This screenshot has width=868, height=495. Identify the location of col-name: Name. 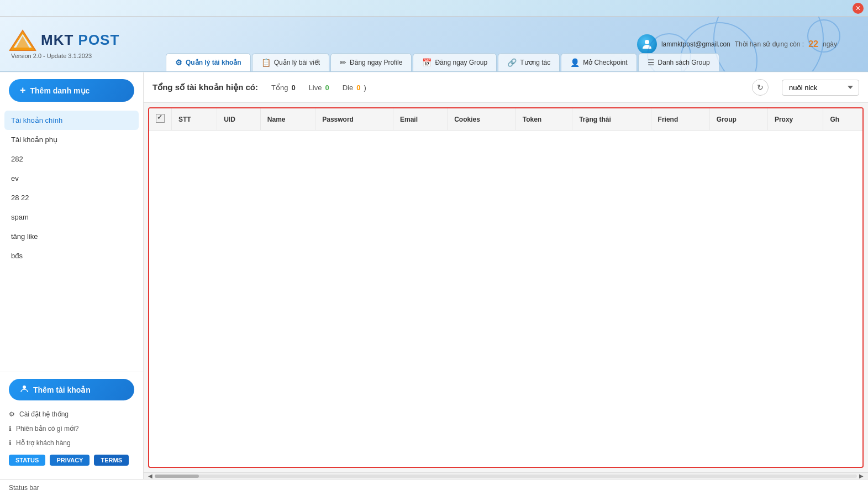
(287, 119).